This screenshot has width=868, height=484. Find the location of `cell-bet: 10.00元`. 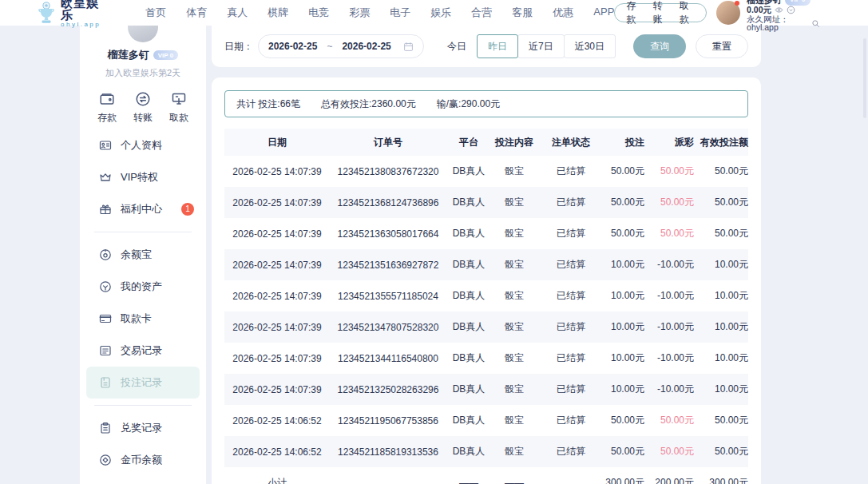

cell-bet: 10.00元 is located at coordinates (624, 327).